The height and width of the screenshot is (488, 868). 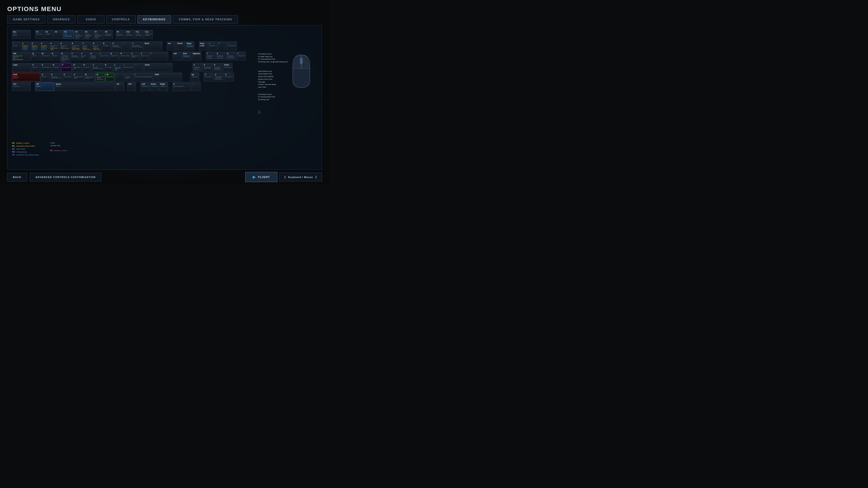 What do you see at coordinates (231, 56) in the screenshot?
I see `key-num9: 9 Shield RaiseLevel Buttons /Load / Save…` at bounding box center [231, 56].